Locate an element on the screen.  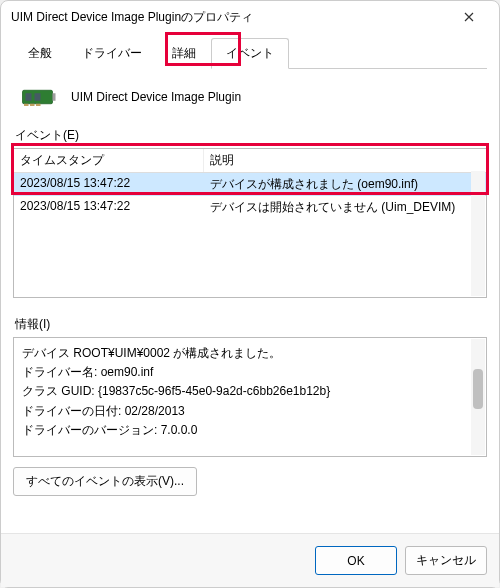
info-line: ドライバー名: oem90.inf is located at coordinates (250, 372).